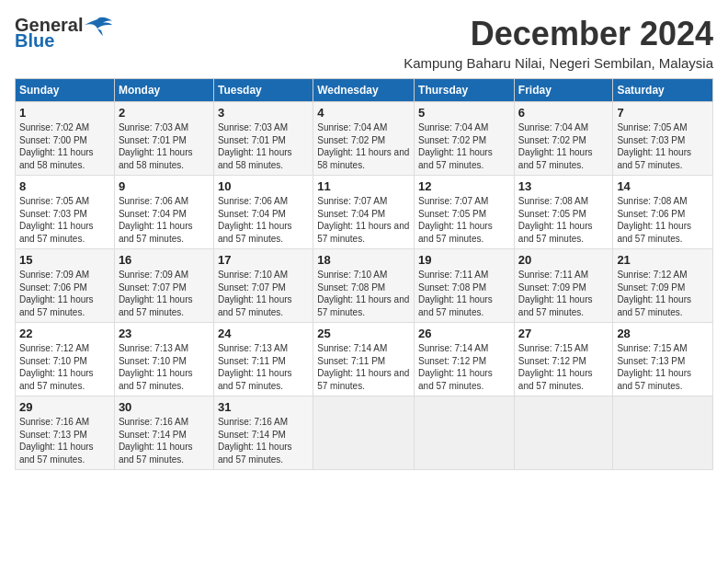 This screenshot has height=563, width=728. What do you see at coordinates (64, 367) in the screenshot?
I see `day-info: Sunrise: 7:12 AMSunset: 7:10 PMDaylight:…` at bounding box center [64, 367].